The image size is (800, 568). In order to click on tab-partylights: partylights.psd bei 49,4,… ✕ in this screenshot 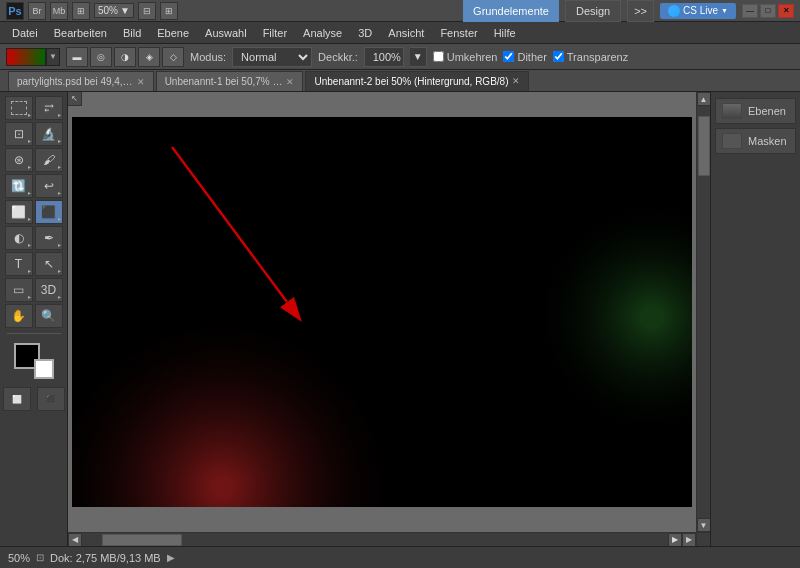, I will do `click(81, 81)`.